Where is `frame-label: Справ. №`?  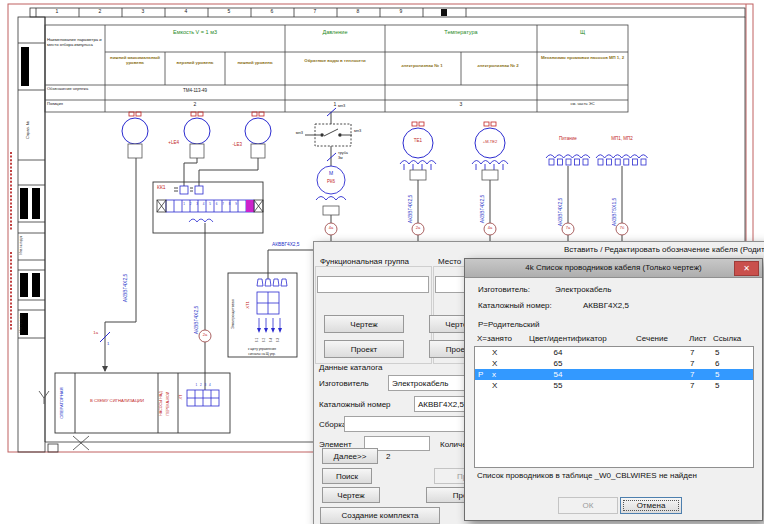 frame-label: Справ. № is located at coordinates (28, 130).